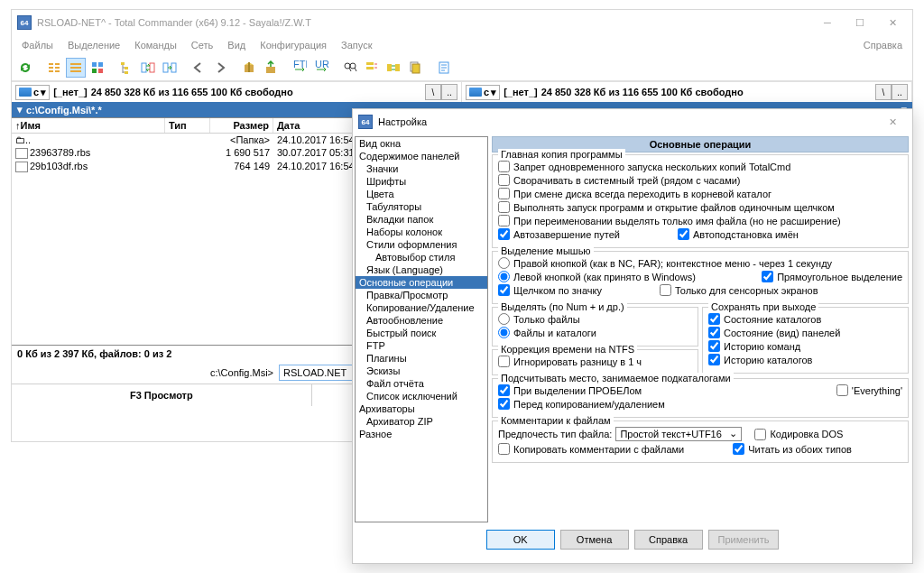  Describe the element at coordinates (421, 371) in the screenshot. I see `tree-item: Эскизы` at that location.